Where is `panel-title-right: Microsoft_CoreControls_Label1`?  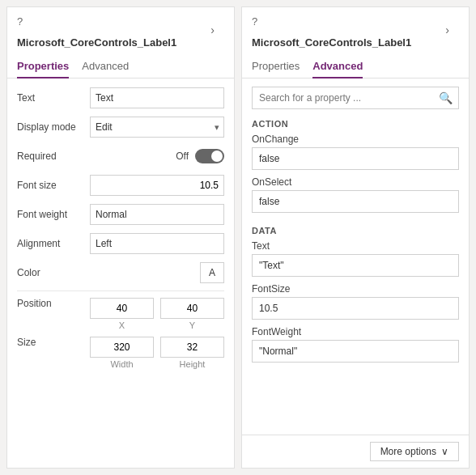 panel-title-right: Microsoft_CoreControls_Label1 is located at coordinates (355, 42).